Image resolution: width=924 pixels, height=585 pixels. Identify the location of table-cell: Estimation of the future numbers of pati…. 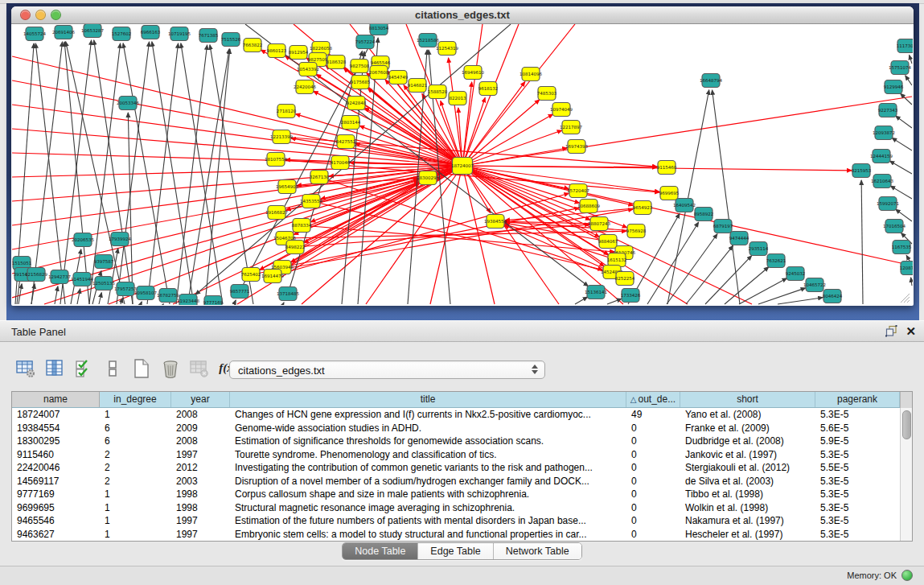
(428, 521).